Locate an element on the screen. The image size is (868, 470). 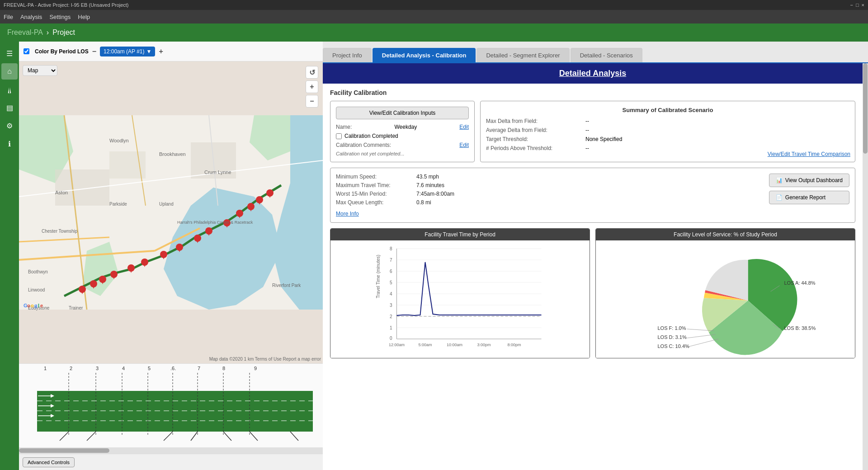
period-minus-btn: − is located at coordinates (94, 52).